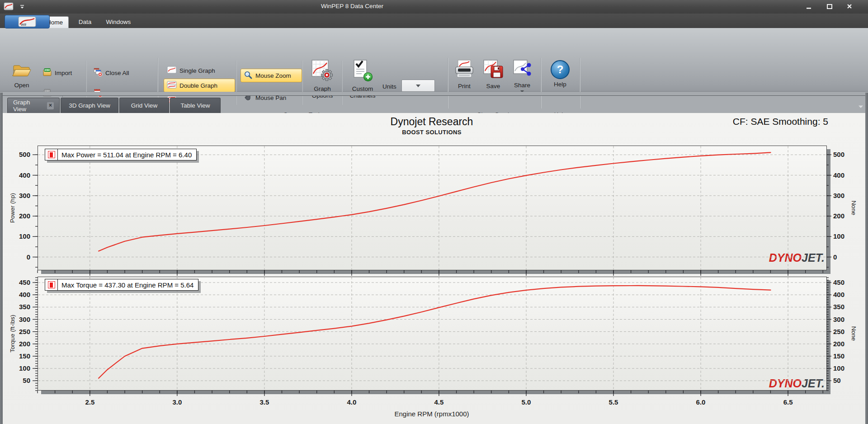 This screenshot has height=424, width=868. What do you see at coordinates (47, 70) in the screenshot?
I see `svg-text: CSV` at bounding box center [47, 70].